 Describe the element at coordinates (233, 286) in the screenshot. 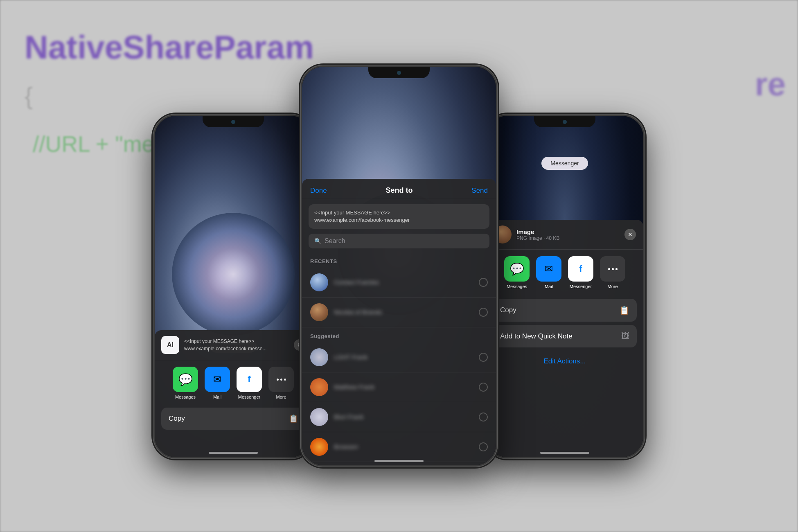

I see `phone-left: Messenger AI <<Input your MESSAGE here>>…` at that location.